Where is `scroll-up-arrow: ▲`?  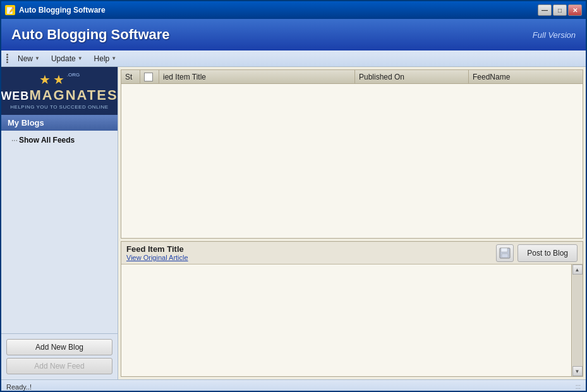
scroll-up-arrow: ▲ is located at coordinates (578, 270).